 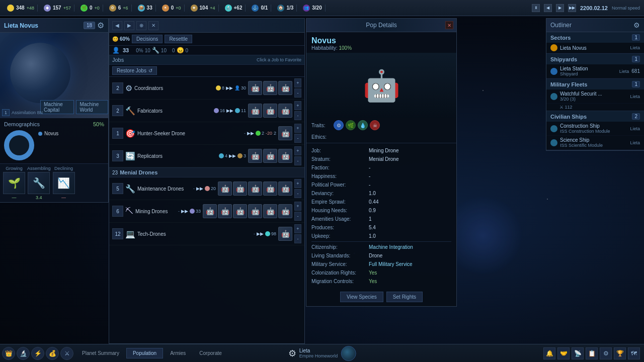 What do you see at coordinates (375, 125) in the screenshot?
I see `trait-icon-4: ☠` at bounding box center [375, 125].